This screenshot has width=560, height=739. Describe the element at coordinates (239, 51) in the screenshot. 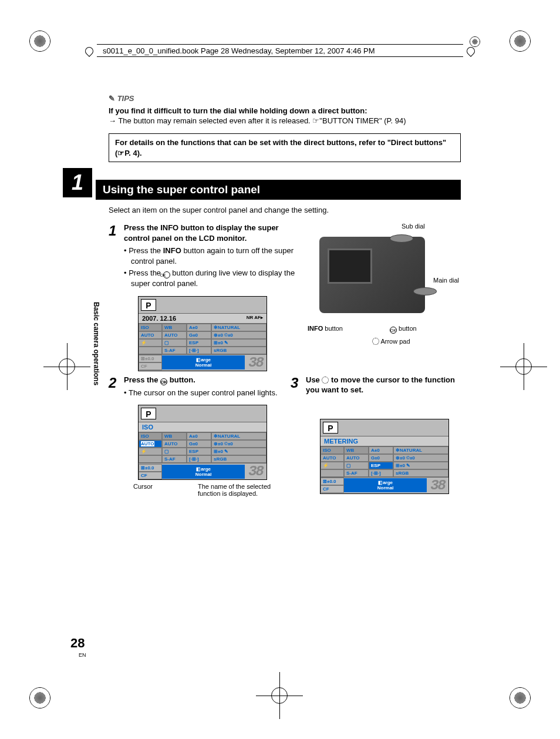

I see `filename-line: s0011_e_00_0_unified.book Page 28 Wednes…` at that location.